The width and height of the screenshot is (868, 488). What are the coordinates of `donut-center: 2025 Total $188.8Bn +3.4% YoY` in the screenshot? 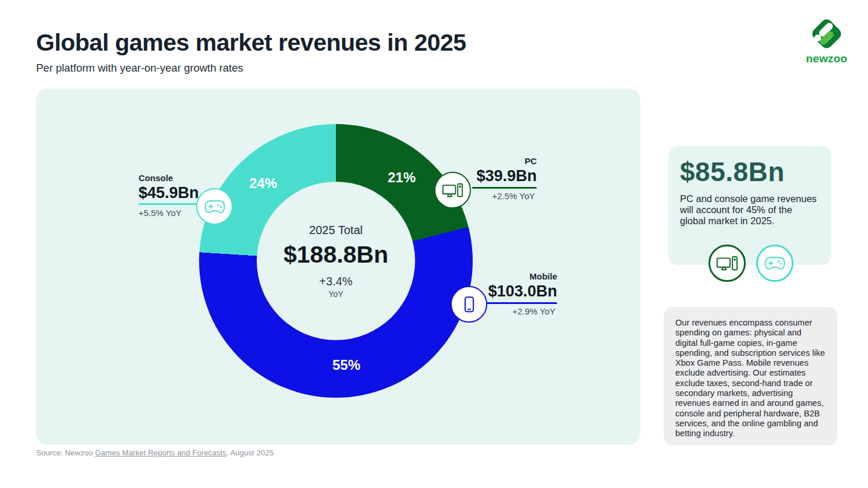 It's located at (336, 261).